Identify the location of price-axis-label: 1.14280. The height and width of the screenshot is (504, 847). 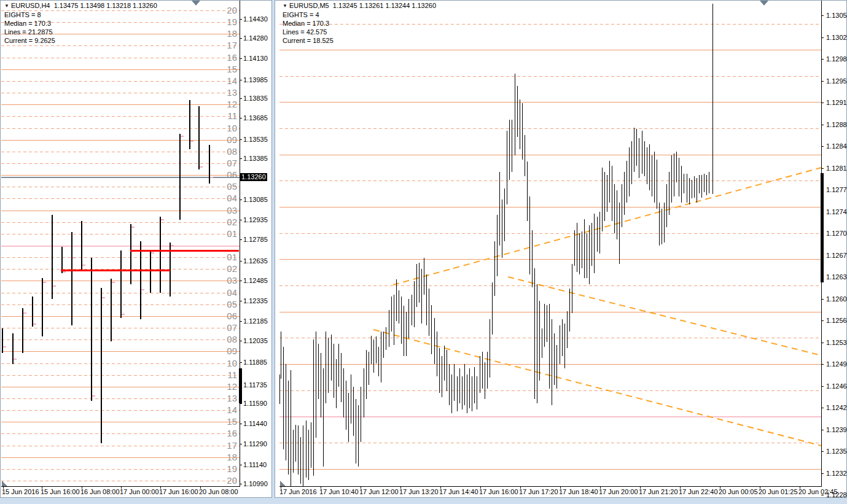
(256, 38).